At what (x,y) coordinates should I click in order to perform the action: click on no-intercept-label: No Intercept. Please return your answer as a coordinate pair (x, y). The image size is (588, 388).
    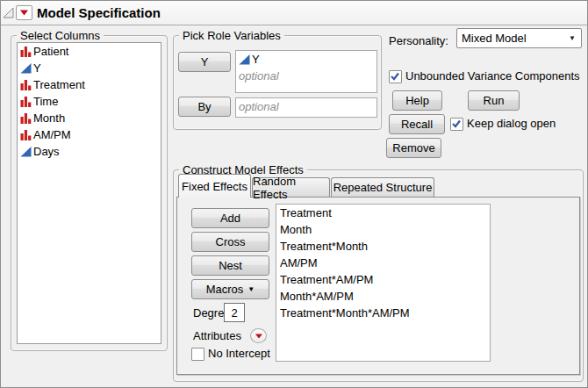
    Looking at the image, I should click on (239, 353).